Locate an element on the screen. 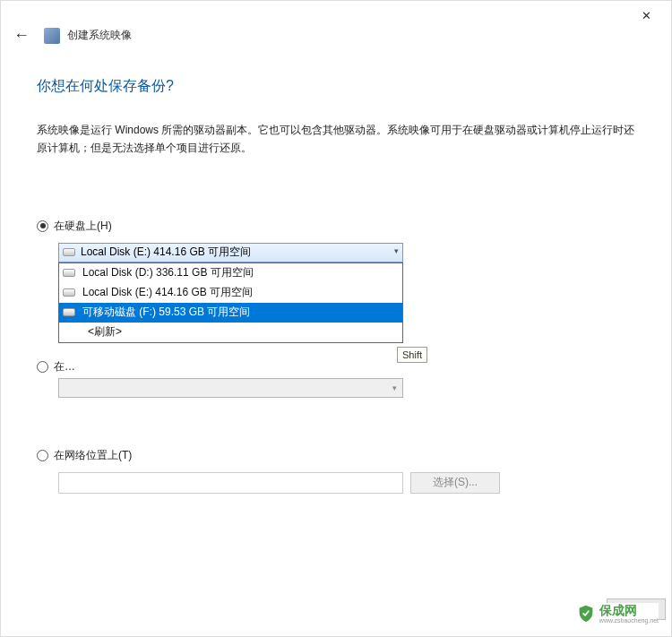  hard-disk-combo-list: Local Disk (D:) 336.11 GB 可用空间 Local Dis… is located at coordinates (231, 303).